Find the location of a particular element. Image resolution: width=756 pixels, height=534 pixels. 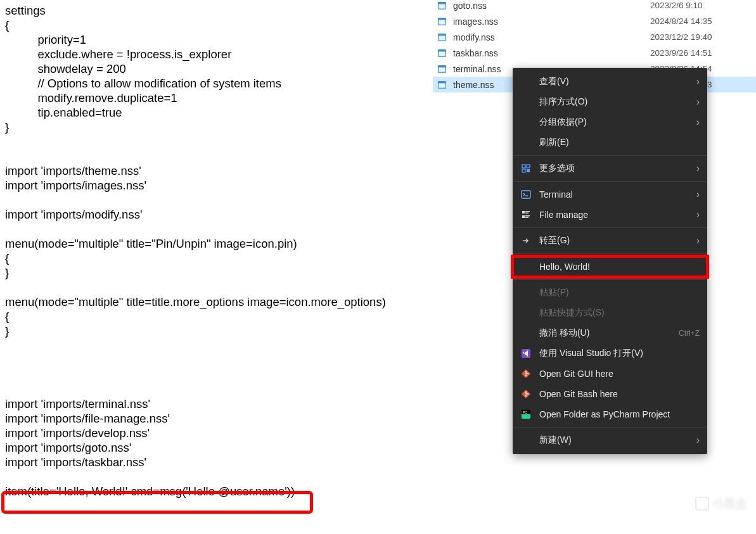

menu-item: 分组依据(P)› is located at coordinates (610, 122).